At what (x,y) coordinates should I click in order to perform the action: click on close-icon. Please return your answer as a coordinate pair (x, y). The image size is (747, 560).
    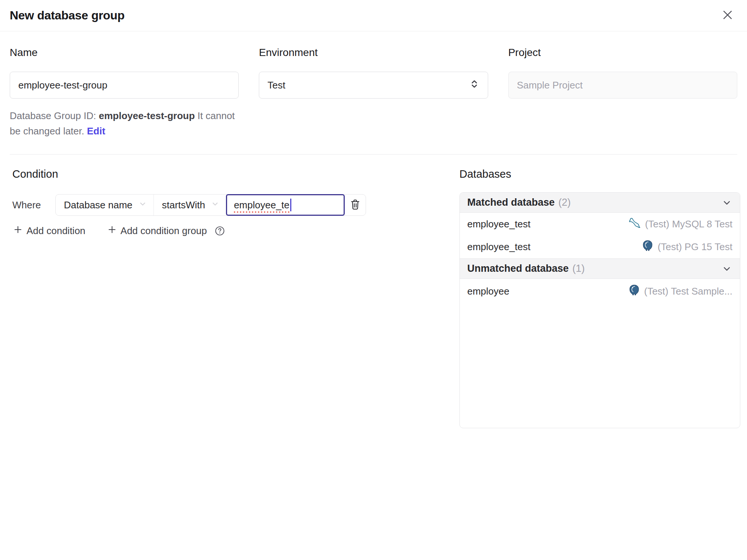
    Looking at the image, I should click on (728, 16).